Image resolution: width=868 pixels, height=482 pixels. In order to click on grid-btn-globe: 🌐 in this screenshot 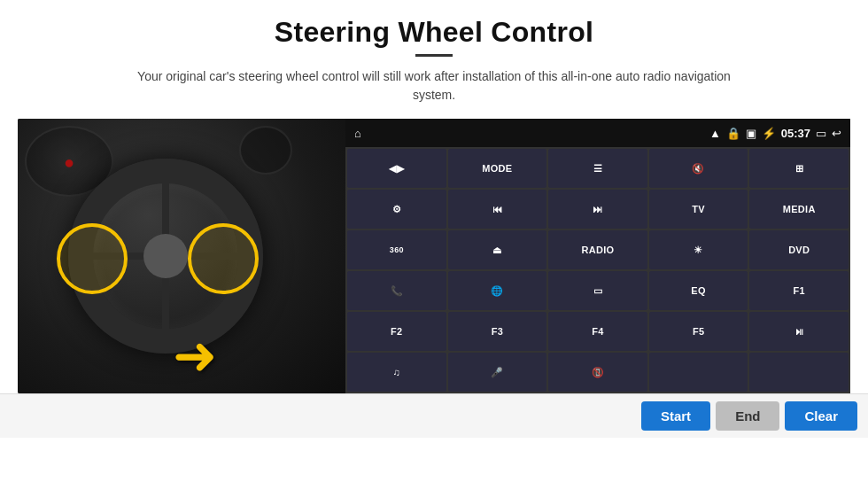, I will do `click(498, 291)`.